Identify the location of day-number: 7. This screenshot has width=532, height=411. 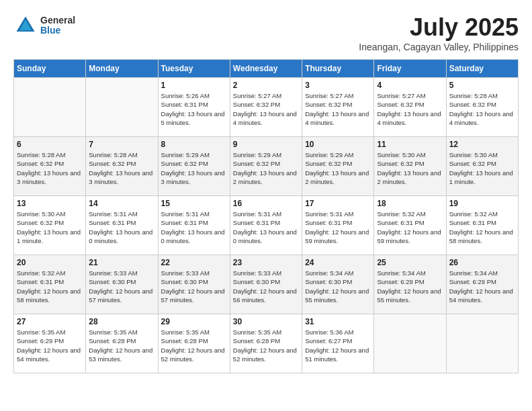
(122, 144).